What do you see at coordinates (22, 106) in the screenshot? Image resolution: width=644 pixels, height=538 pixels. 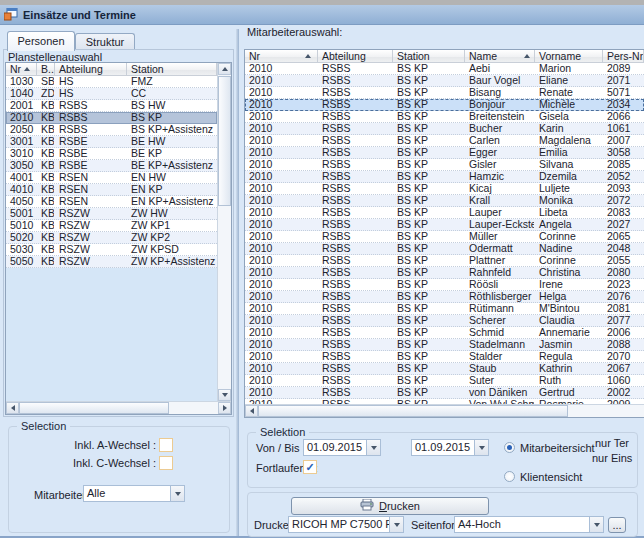 I see `table-cell: 2001` at bounding box center [22, 106].